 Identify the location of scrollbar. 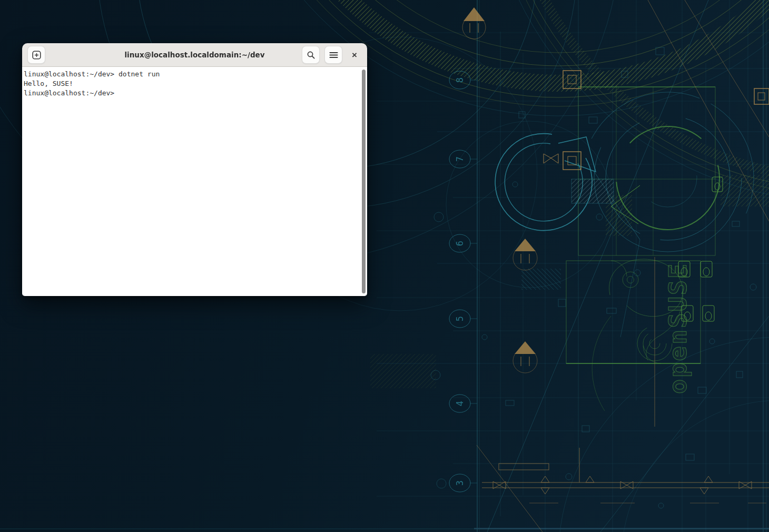
(363, 181).